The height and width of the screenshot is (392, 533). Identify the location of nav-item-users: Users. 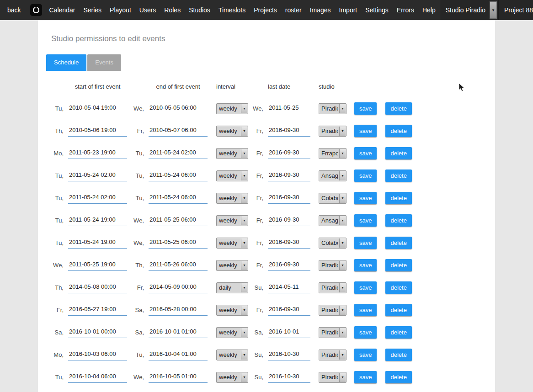
(148, 10).